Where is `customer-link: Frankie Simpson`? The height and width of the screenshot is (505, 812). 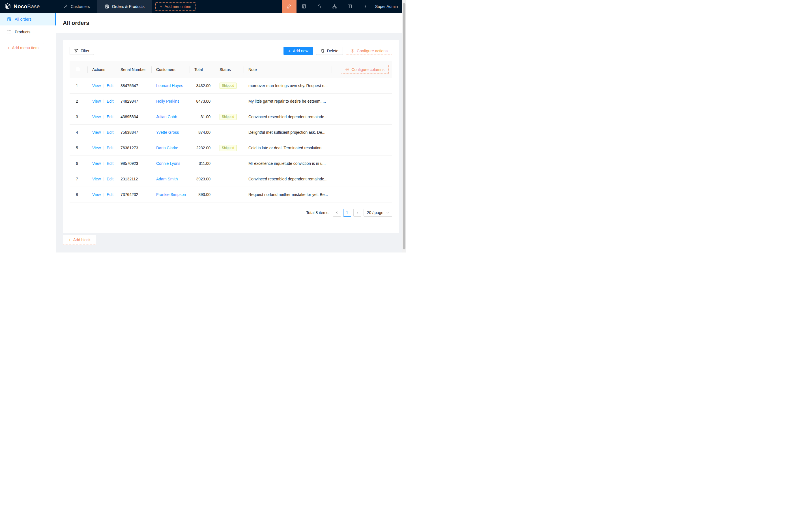 customer-link: Frankie Simpson is located at coordinates (171, 194).